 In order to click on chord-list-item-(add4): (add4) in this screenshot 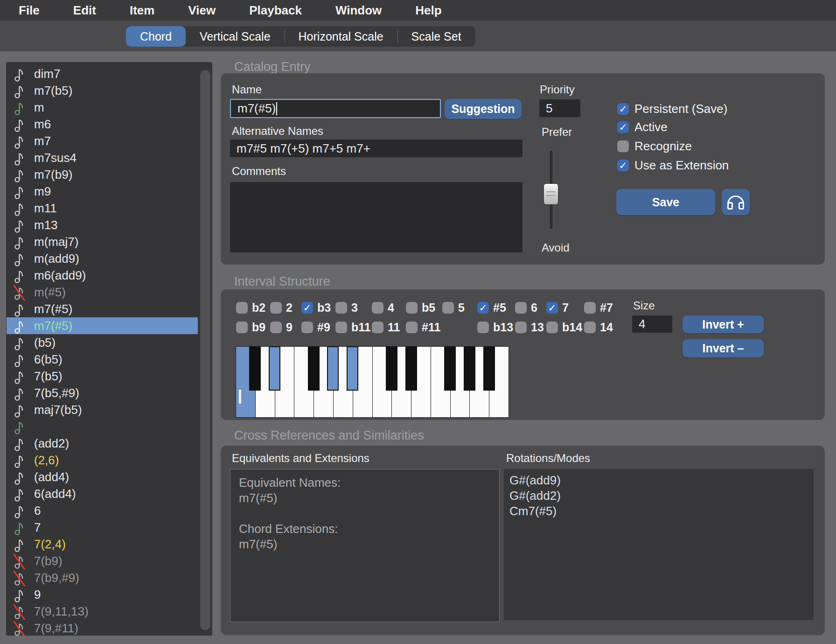, I will do `click(102, 477)`.